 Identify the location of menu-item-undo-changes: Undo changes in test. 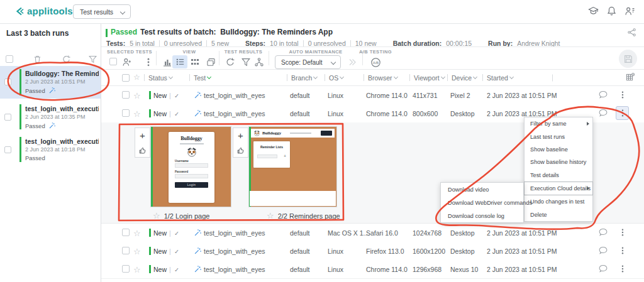
(558, 202).